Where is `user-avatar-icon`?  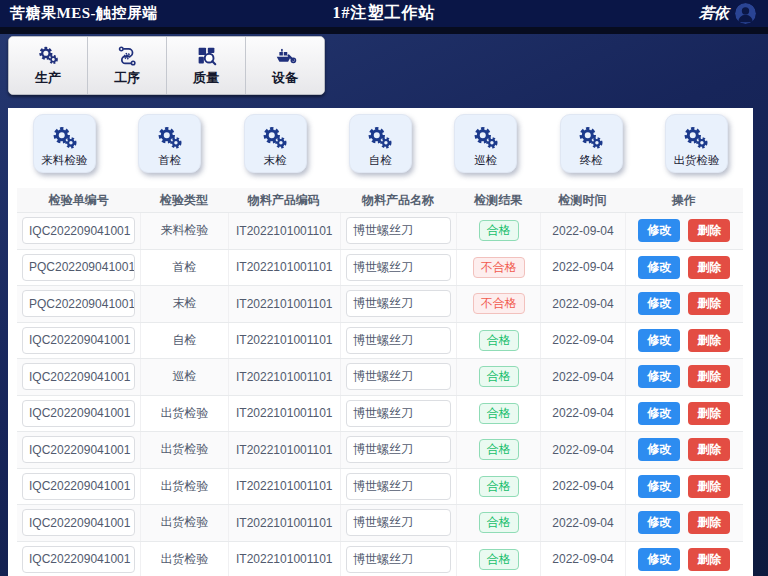
user-avatar-icon is located at coordinates (746, 14).